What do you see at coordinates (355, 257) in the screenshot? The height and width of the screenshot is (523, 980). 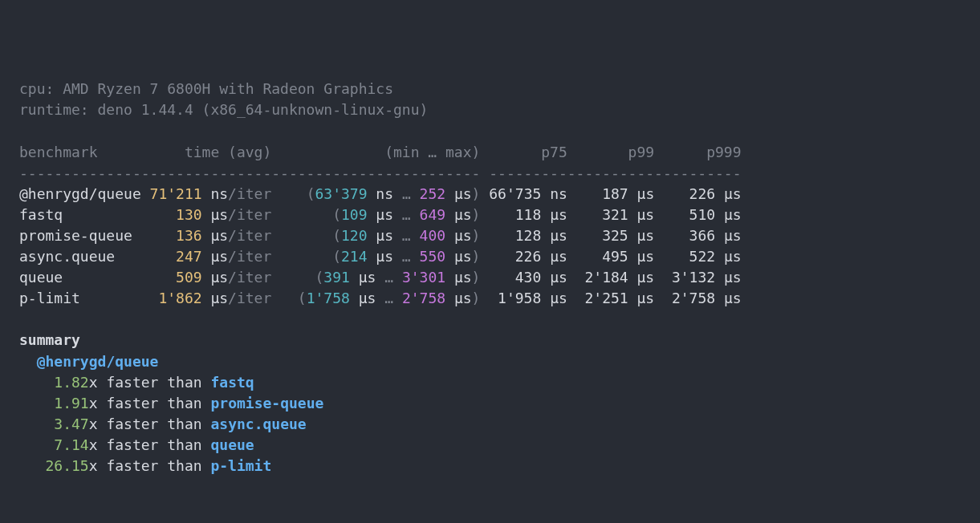 I see `min-value: 214` at bounding box center [355, 257].